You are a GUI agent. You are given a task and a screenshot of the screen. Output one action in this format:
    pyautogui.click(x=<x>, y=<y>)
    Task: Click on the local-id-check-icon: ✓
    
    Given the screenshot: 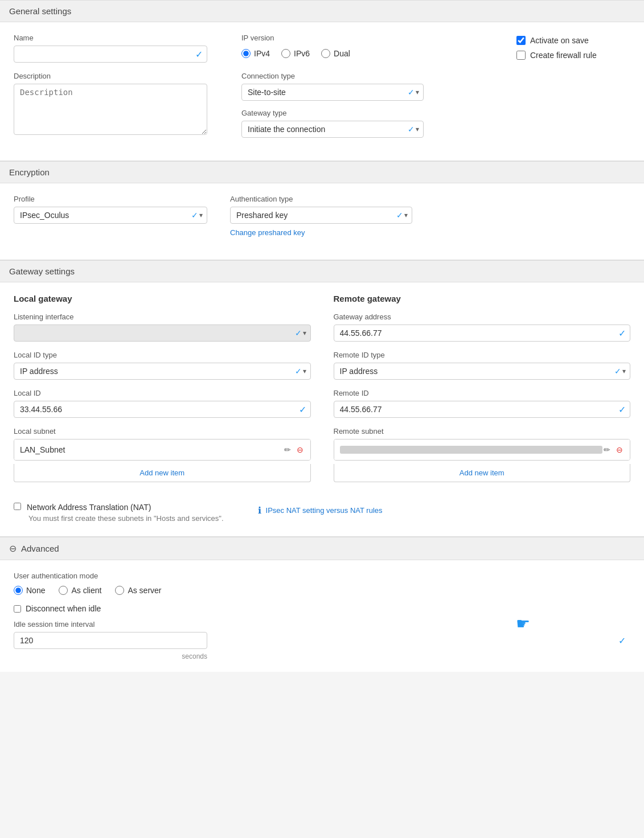 What is the action you would take?
    pyautogui.click(x=303, y=410)
    